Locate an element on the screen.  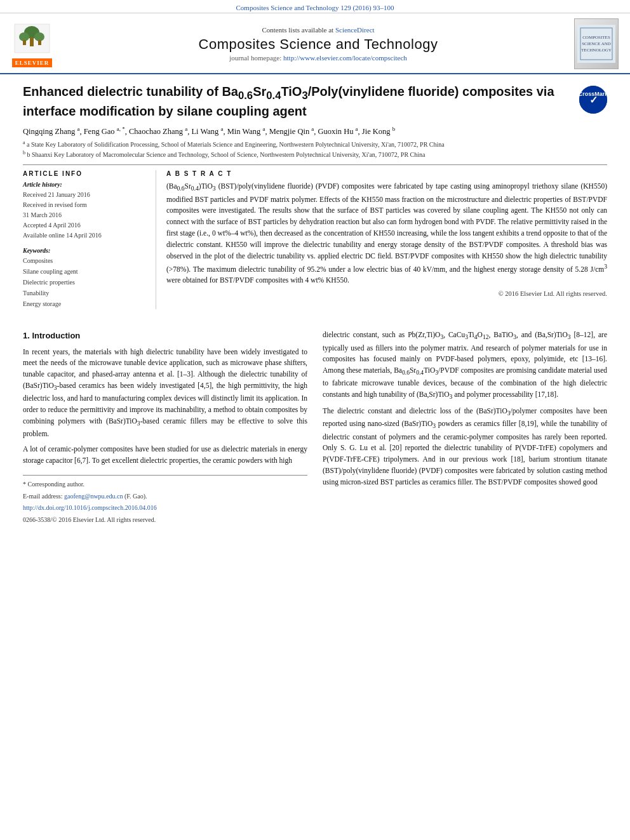
sciencedirect-link: ScienceDirect is located at coordinates (355, 30).